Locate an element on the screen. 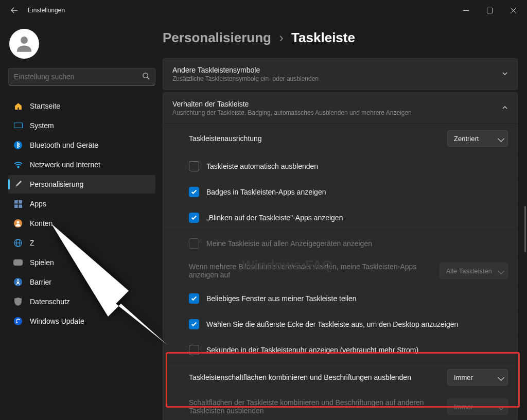 The image size is (527, 420). row-label: Sekunden in der Taskleistenuhr anzeigen … is located at coordinates (357, 350).